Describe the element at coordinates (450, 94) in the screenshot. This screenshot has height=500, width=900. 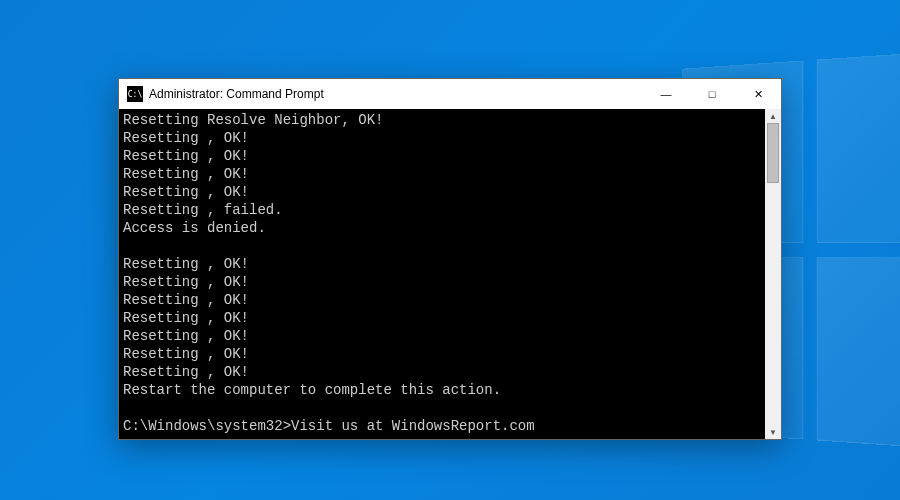
I see `titlebar: C:\ Administrator: Command Prompt — □ ✕` at that location.